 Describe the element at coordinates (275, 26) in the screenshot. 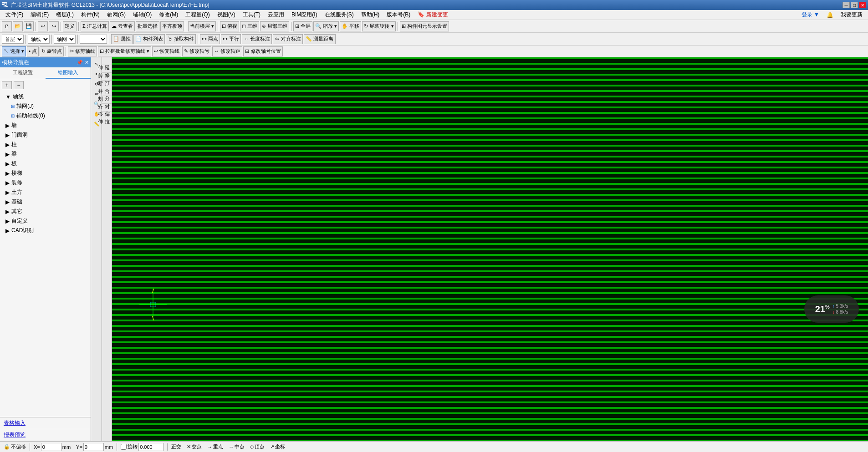

I see `partial-3d-btn: ⊙ 局部三维` at that location.